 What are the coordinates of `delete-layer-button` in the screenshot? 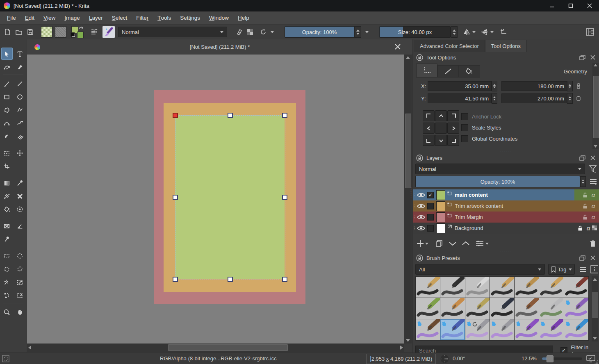 It's located at (593, 243).